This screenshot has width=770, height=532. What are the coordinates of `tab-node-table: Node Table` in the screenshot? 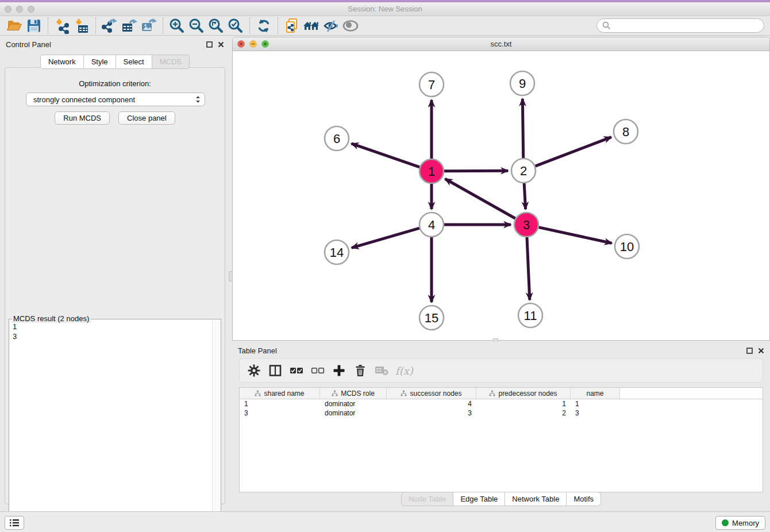 It's located at (428, 499).